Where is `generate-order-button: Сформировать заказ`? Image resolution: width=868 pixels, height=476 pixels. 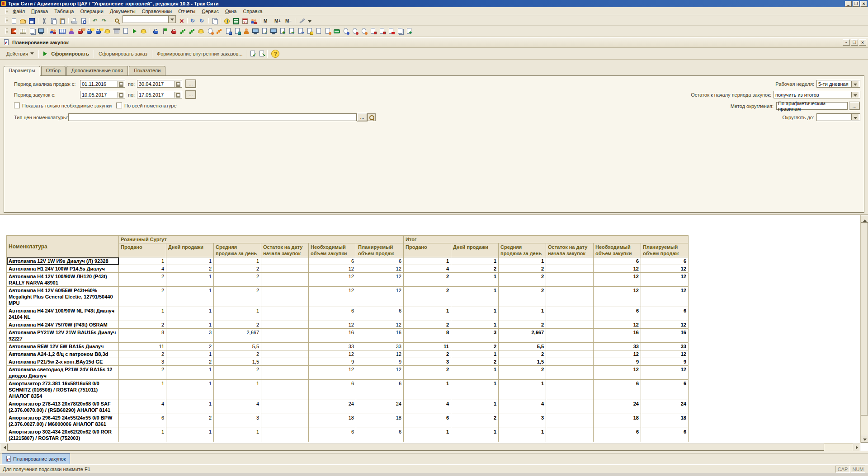 generate-order-button: Сформировать заказ is located at coordinates (123, 54).